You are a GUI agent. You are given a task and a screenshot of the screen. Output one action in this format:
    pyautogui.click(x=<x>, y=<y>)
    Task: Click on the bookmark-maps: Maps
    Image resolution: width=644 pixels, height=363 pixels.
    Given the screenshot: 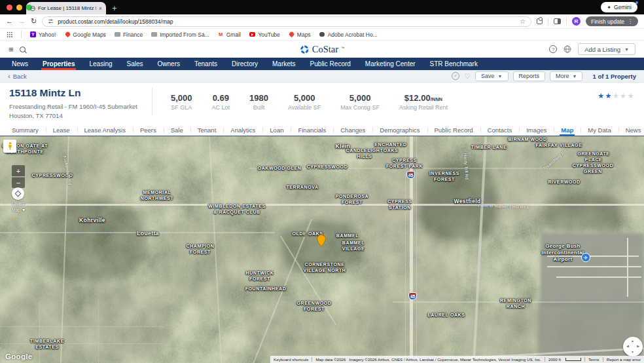 What is the action you would take?
    pyautogui.click(x=300, y=35)
    